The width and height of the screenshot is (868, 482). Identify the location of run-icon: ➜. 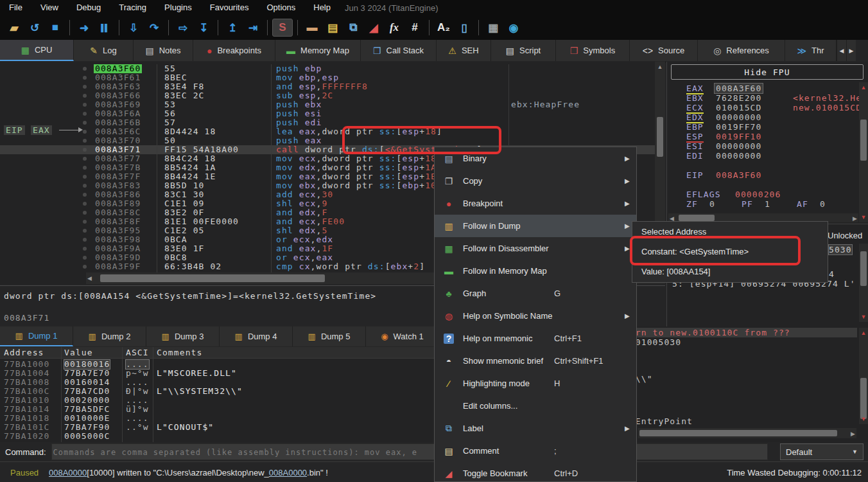
(84, 28).